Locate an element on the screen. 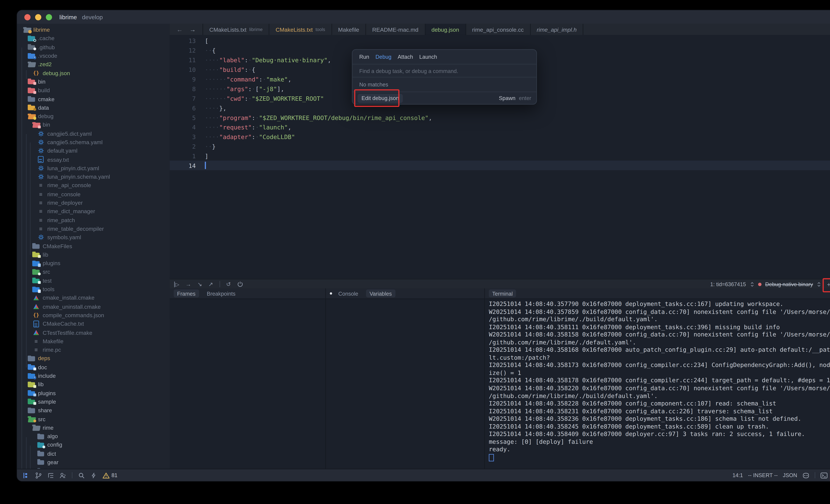 The width and height of the screenshot is (830, 504). tree-item-deps: deps is located at coordinates (93, 358).